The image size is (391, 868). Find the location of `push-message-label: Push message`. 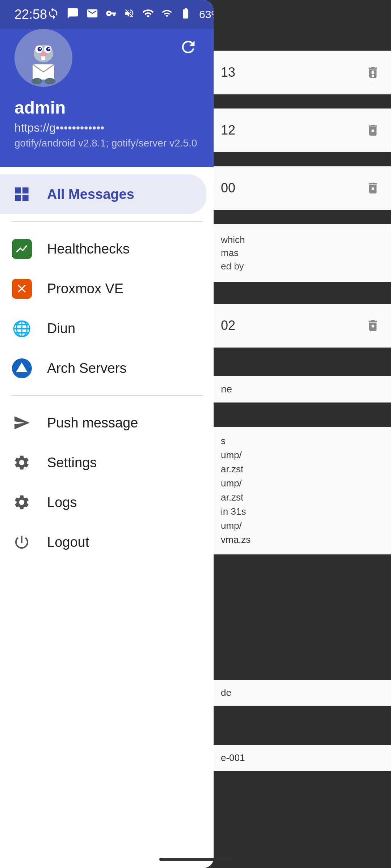

push-message-label: Push message is located at coordinates (93, 423).